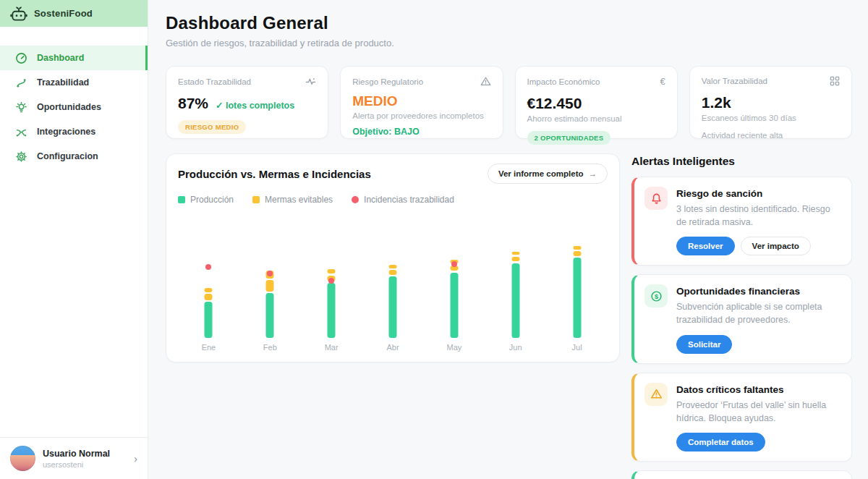 The height and width of the screenshot is (479, 868). What do you see at coordinates (548, 174) in the screenshot?
I see `view-report-button: Ver informe completo →` at bounding box center [548, 174].